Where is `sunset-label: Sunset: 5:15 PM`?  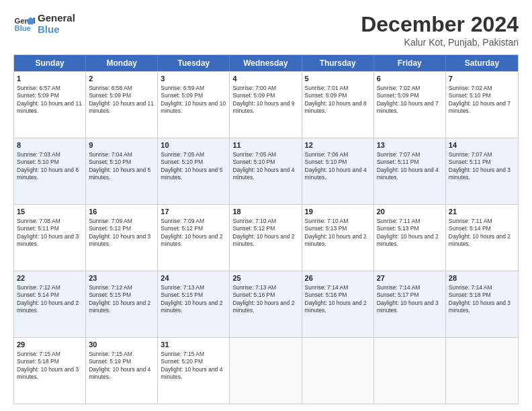 sunset-label: Sunset: 5:15 PM is located at coordinates (110, 295).